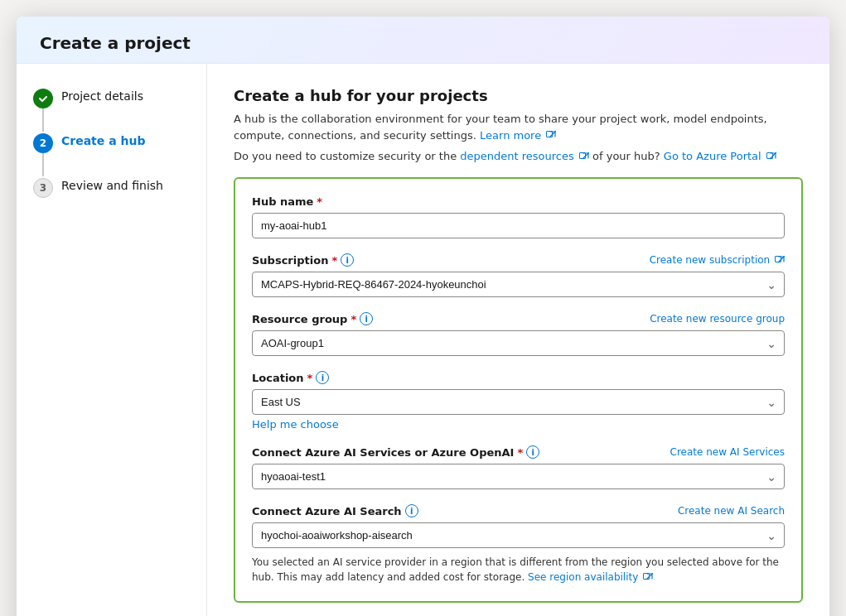  Describe the element at coordinates (728, 452) in the screenshot. I see `create-ai-services-link: Create new AI Services` at that location.